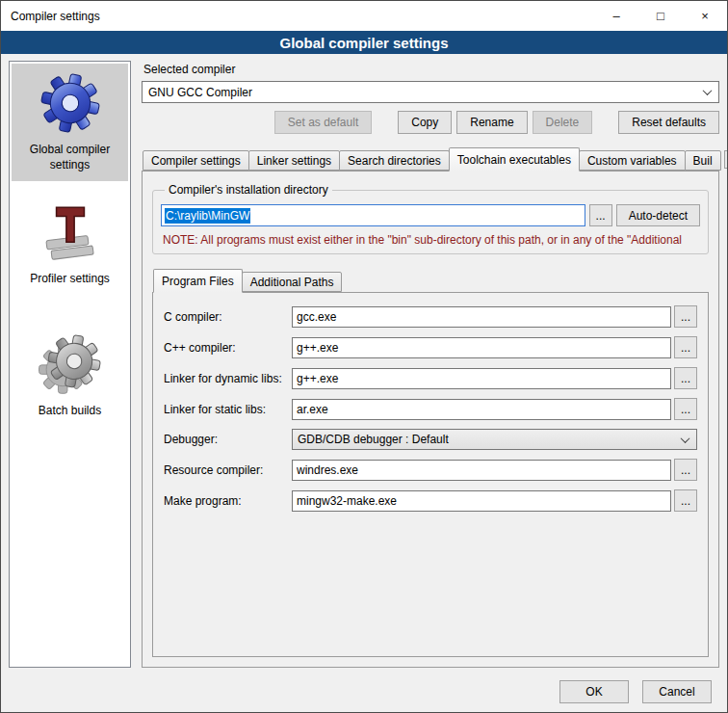  Describe the element at coordinates (227, 439) in the screenshot. I see `debugger-label: Debugger:` at that location.